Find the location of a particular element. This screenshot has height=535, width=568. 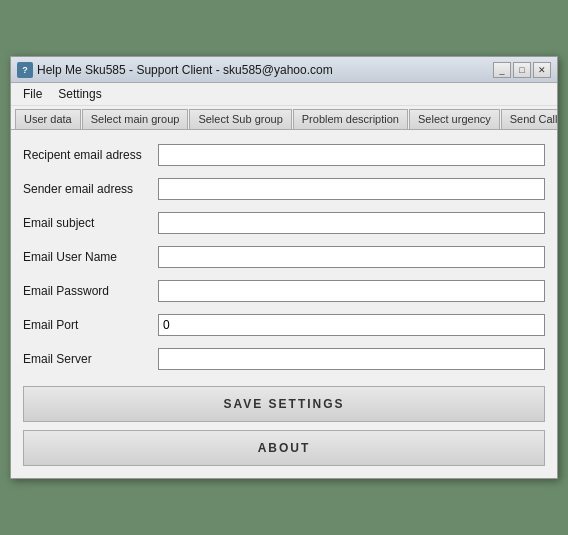

save-settings-button: SAVE SETTINGS is located at coordinates (284, 404).